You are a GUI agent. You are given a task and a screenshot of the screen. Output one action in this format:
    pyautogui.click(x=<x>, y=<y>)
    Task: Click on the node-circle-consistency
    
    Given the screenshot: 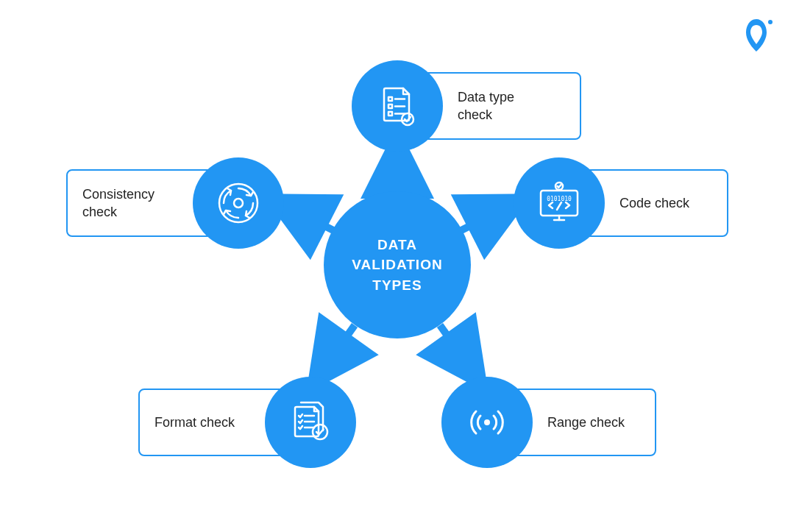 What is the action you would take?
    pyautogui.click(x=238, y=203)
    